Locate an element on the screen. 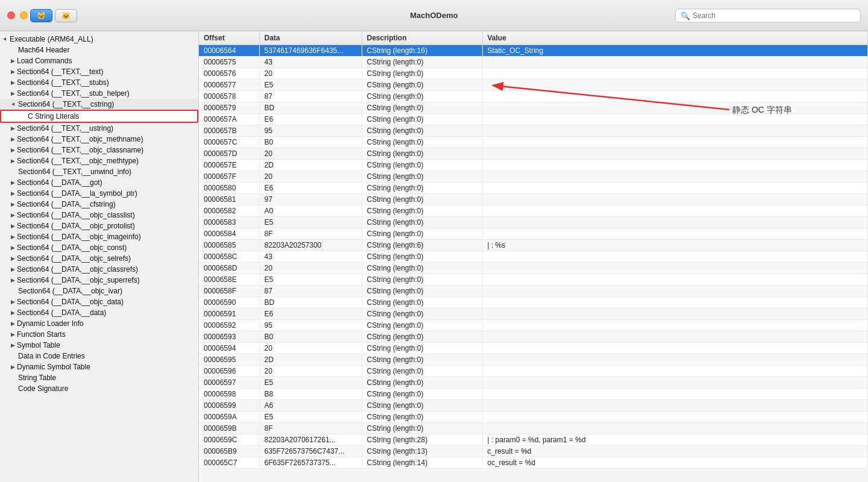 Image resolution: width=868 pixels, height=482 pixels. sidebar-item-section64-data-got: ▶Section64 (__DATA,__got) is located at coordinates (99, 183).